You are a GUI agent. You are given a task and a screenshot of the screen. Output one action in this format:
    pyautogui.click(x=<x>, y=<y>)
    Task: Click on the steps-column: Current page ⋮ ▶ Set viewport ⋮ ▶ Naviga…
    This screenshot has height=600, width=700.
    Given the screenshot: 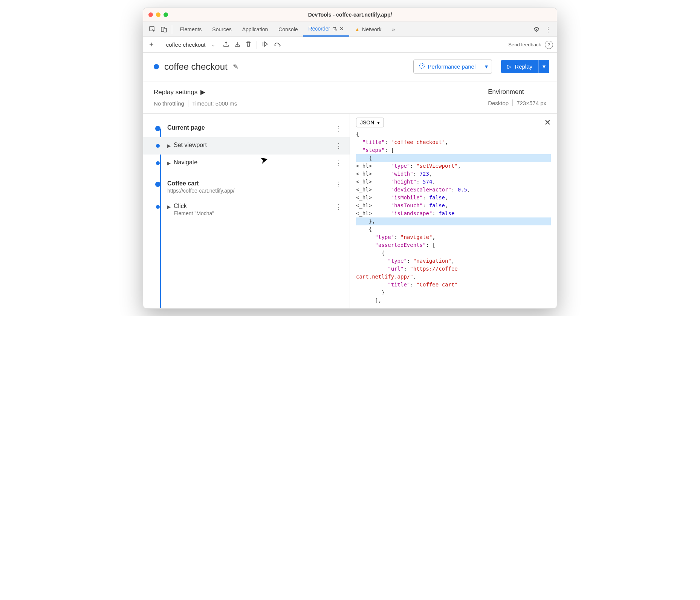 What is the action you would take?
    pyautogui.click(x=246, y=211)
    